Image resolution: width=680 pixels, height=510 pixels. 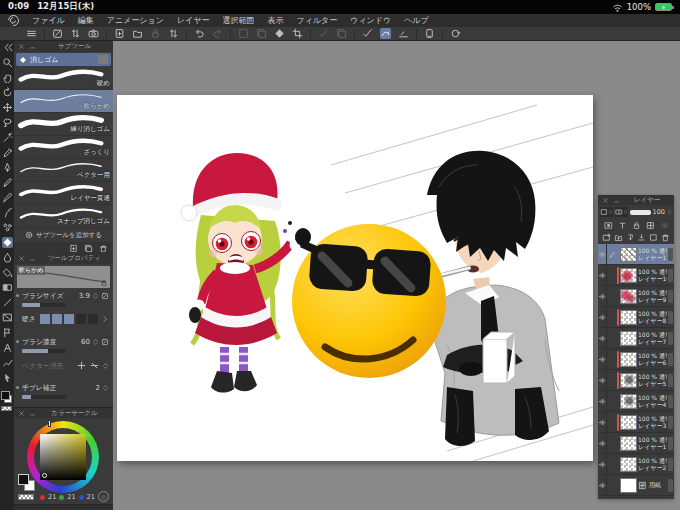 I want to click on text-layer-icon, so click(x=622, y=226).